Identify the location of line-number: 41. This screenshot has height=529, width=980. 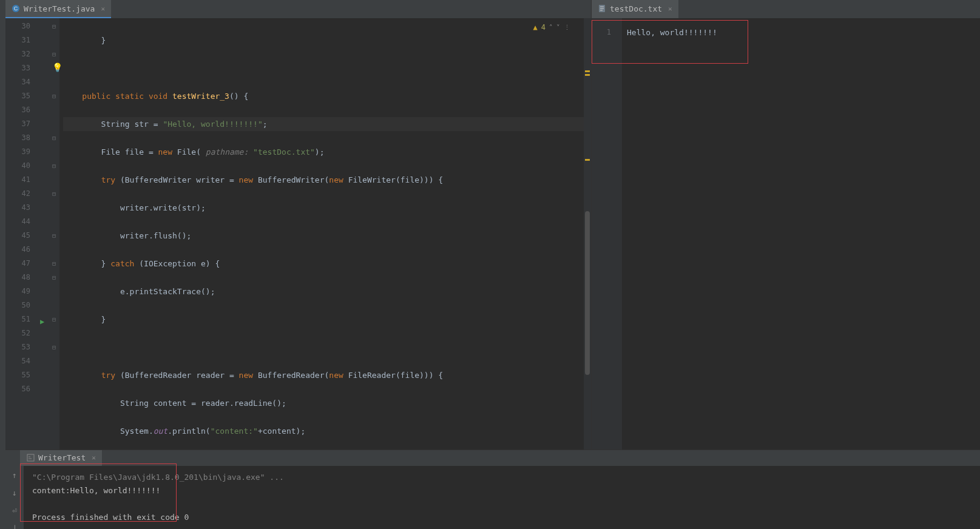
(18, 180).